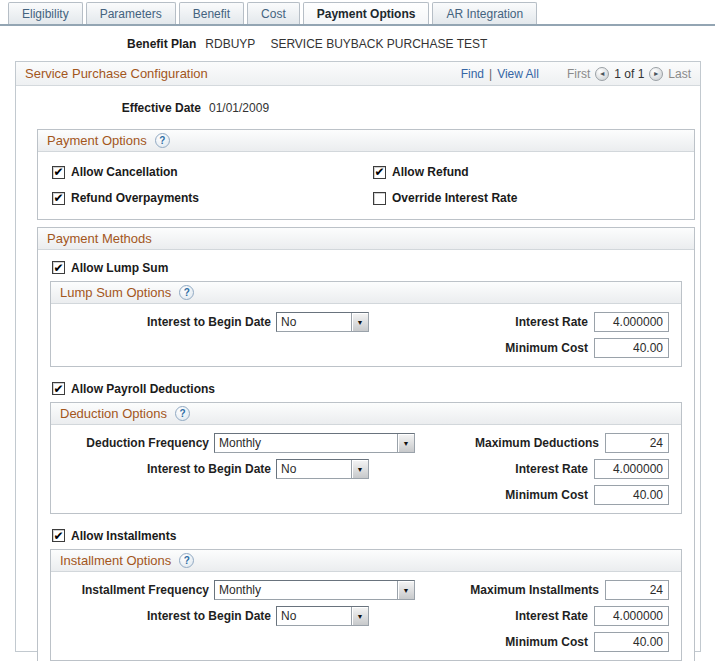  Describe the element at coordinates (306, 443) in the screenshot. I see `deduction-frequency-value: Monthly` at that location.